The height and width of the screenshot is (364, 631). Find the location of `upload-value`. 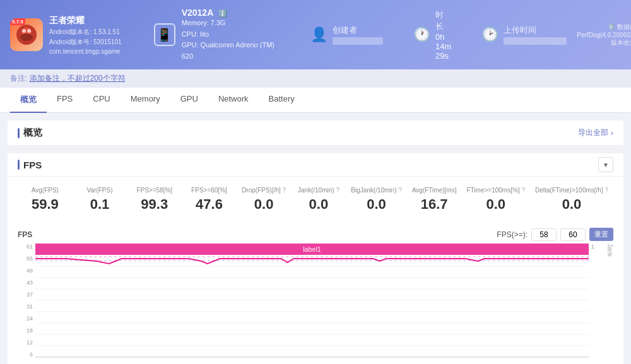

upload-value is located at coordinates (535, 41).